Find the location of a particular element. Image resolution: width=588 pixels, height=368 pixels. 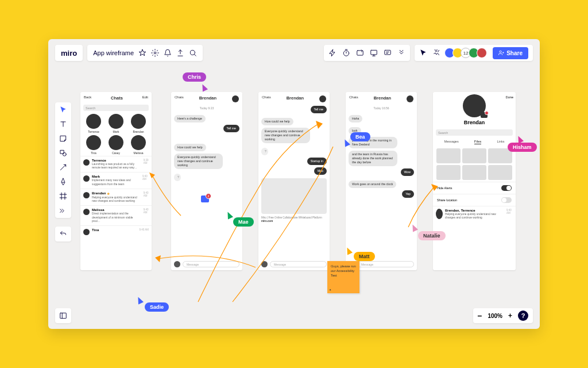

arrow-tool-icon is located at coordinates (63, 167).